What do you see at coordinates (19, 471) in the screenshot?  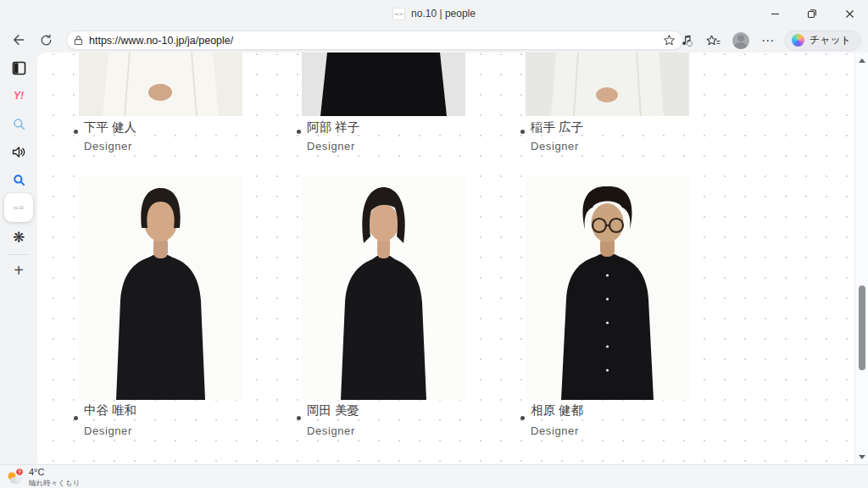 I see `svg-text: 9` at bounding box center [19, 471].